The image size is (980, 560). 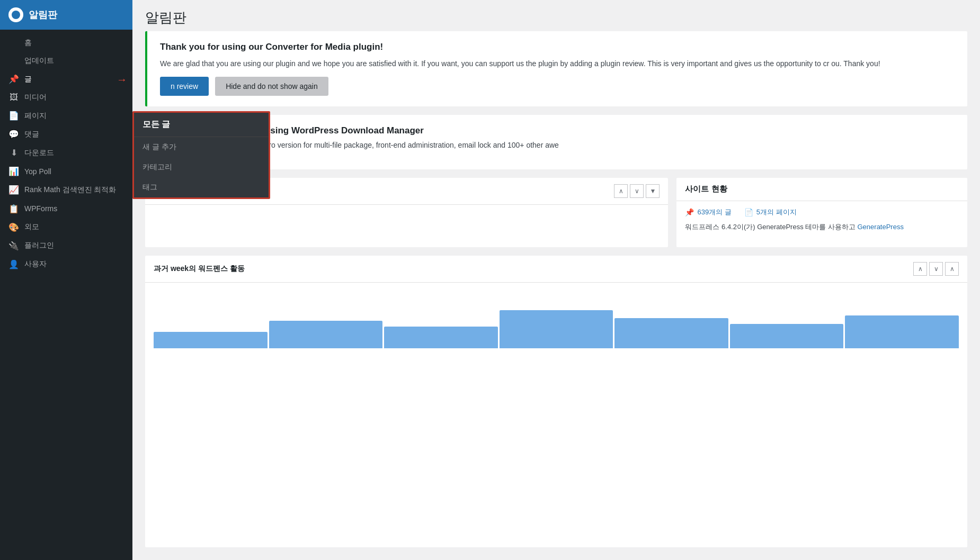 I want to click on activity-toggle-button: ∧, so click(x=952, y=269).